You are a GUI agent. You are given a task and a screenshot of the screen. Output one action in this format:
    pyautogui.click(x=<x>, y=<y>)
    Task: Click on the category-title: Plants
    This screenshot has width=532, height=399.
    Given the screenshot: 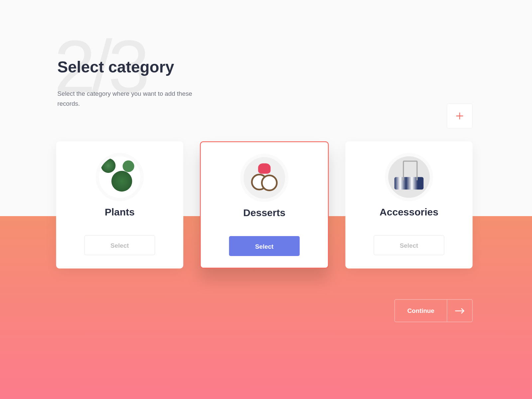 What is the action you would take?
    pyautogui.click(x=120, y=212)
    